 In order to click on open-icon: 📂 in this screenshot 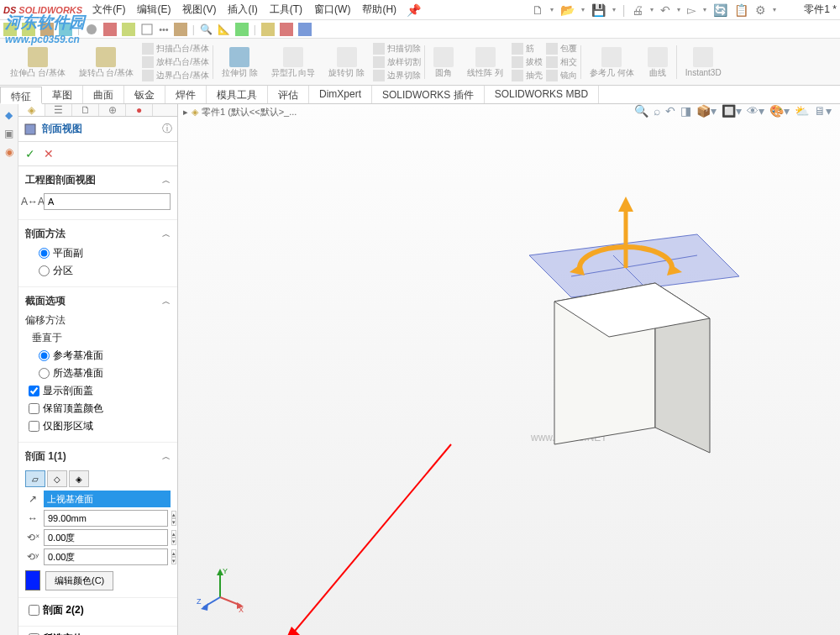, I will do `click(568, 10)`.